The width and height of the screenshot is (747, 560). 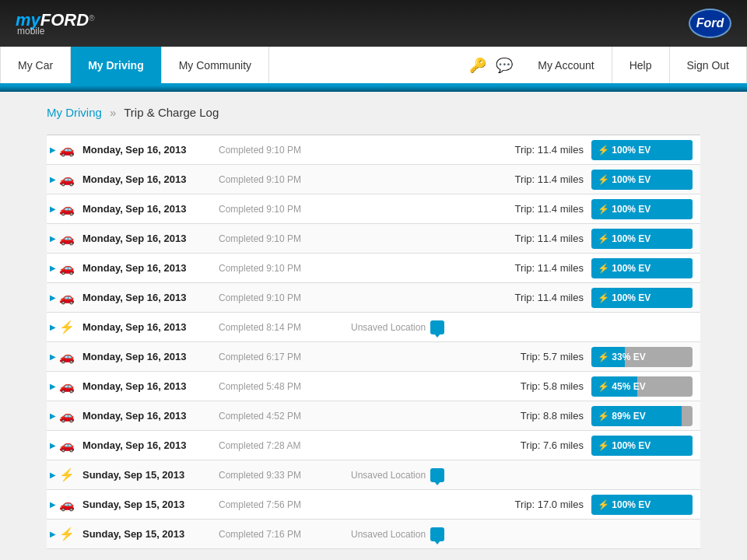 I want to click on trip-mileage: Trip: 5.7 miles, so click(x=541, y=356).